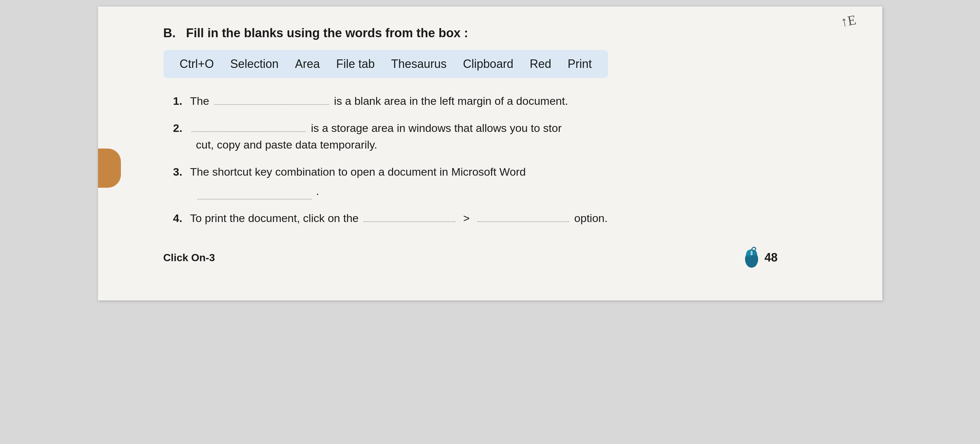  What do you see at coordinates (110, 168) in the screenshot?
I see `finger-decoration` at bounding box center [110, 168].